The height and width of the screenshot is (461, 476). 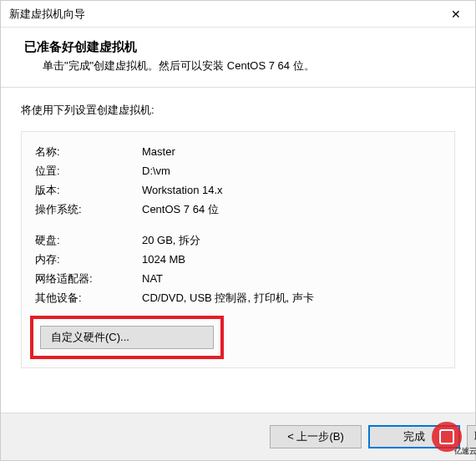 I want to click on value-os: CentOS 7 64 位, so click(x=291, y=210).